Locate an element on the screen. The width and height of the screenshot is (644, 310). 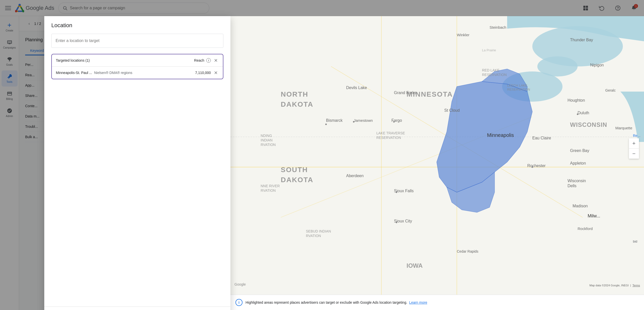
terms-link: Terms is located at coordinates (636, 285).